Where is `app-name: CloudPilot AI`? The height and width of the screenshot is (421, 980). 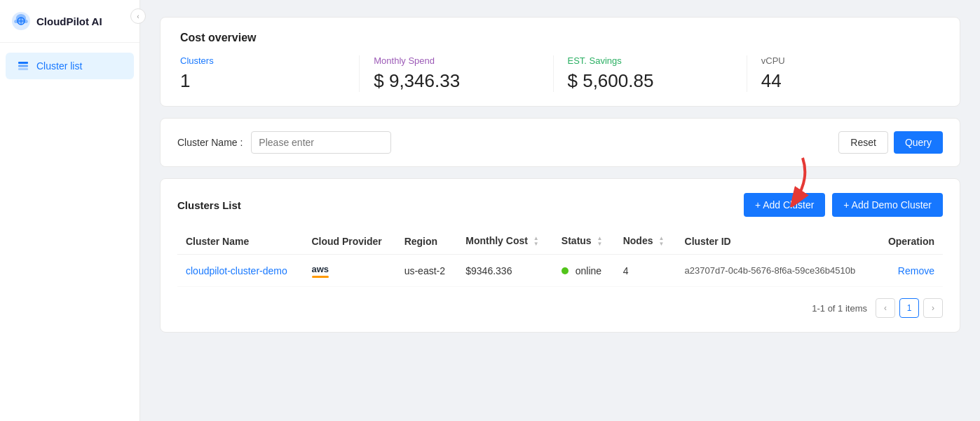
app-name: CloudPilot AI is located at coordinates (69, 21).